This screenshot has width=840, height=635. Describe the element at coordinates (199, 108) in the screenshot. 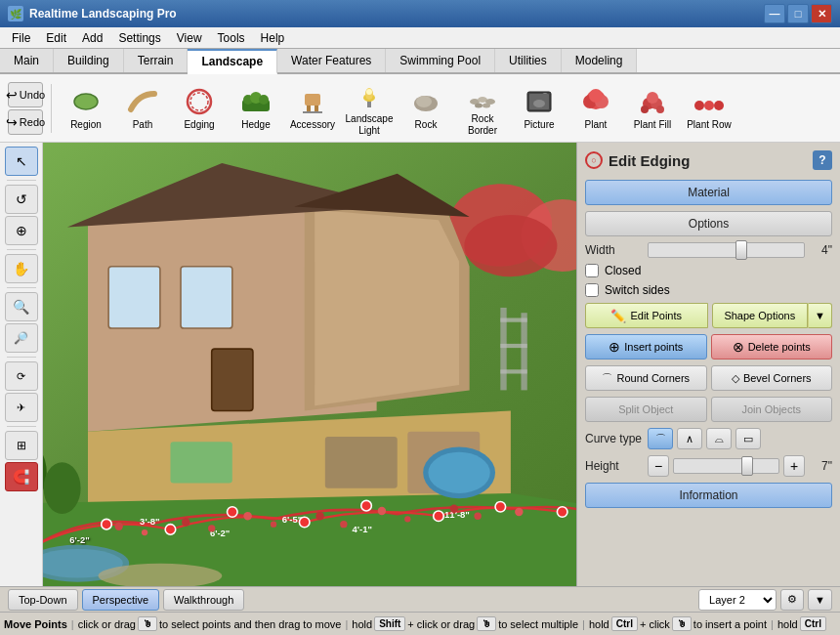

I see `tool-edging: Edging` at that location.